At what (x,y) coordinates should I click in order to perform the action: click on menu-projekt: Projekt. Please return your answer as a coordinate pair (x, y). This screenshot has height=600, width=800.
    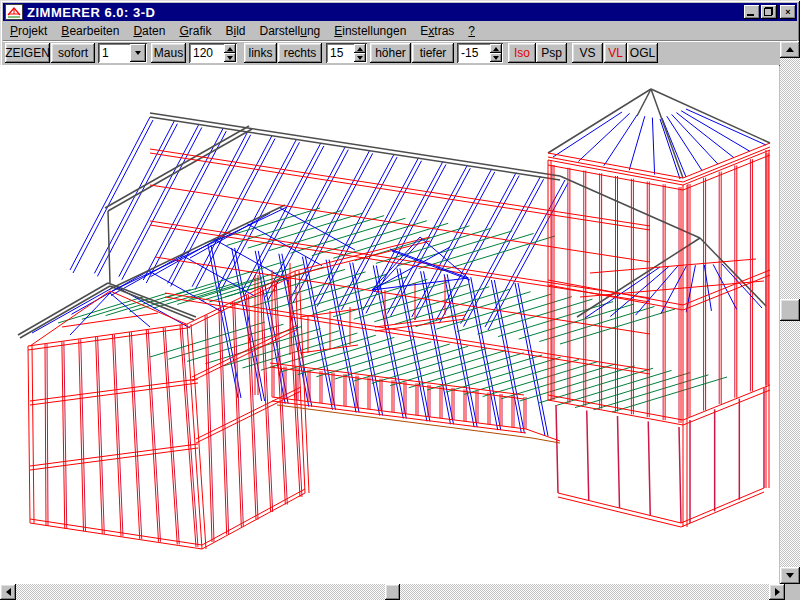
    Looking at the image, I should click on (28, 31).